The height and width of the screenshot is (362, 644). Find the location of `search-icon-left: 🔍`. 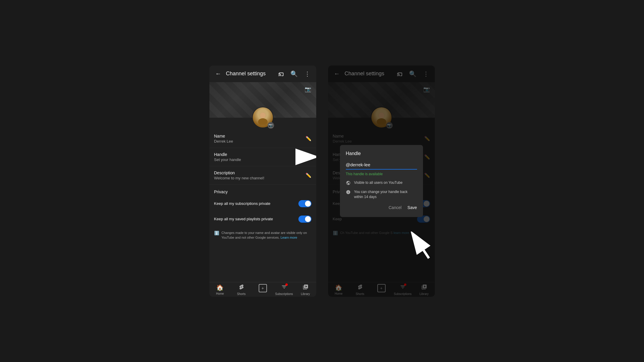

search-icon-left: 🔍 is located at coordinates (294, 74).